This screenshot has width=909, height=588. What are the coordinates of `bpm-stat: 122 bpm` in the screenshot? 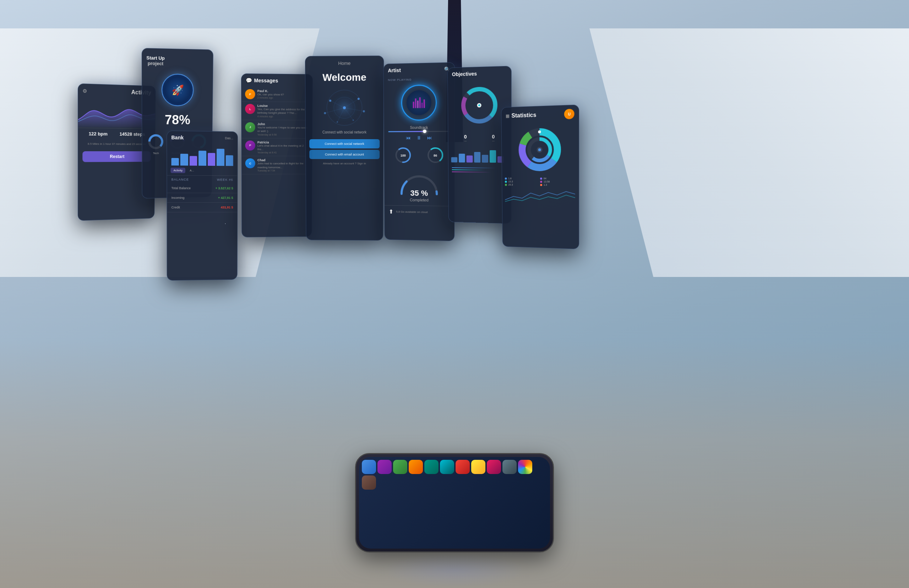 It's located at (98, 134).